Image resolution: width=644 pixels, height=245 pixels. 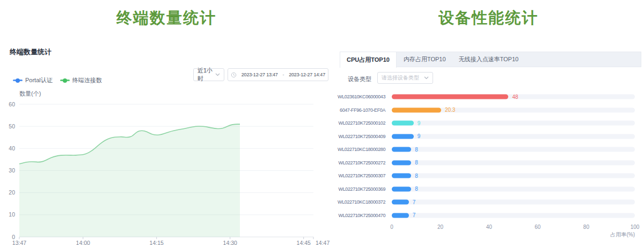 I want to click on legend-item: 终端连接数, so click(x=81, y=81).